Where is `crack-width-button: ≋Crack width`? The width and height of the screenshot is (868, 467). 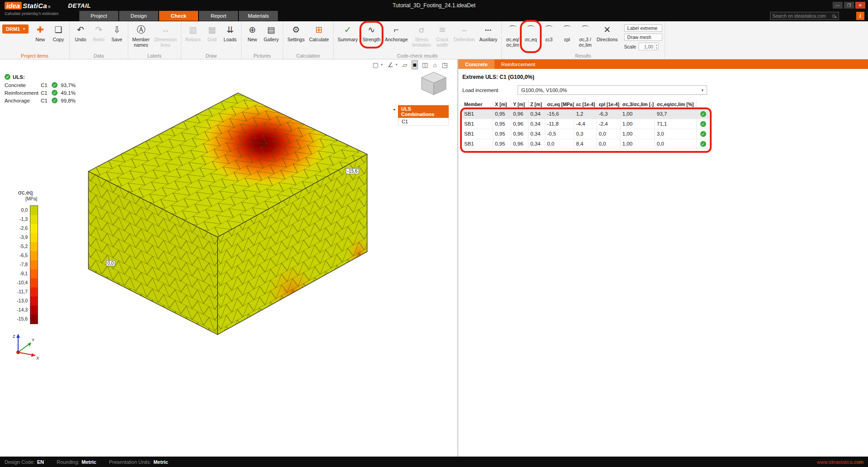 crack-width-button: ≋Crack width is located at coordinates (442, 35).